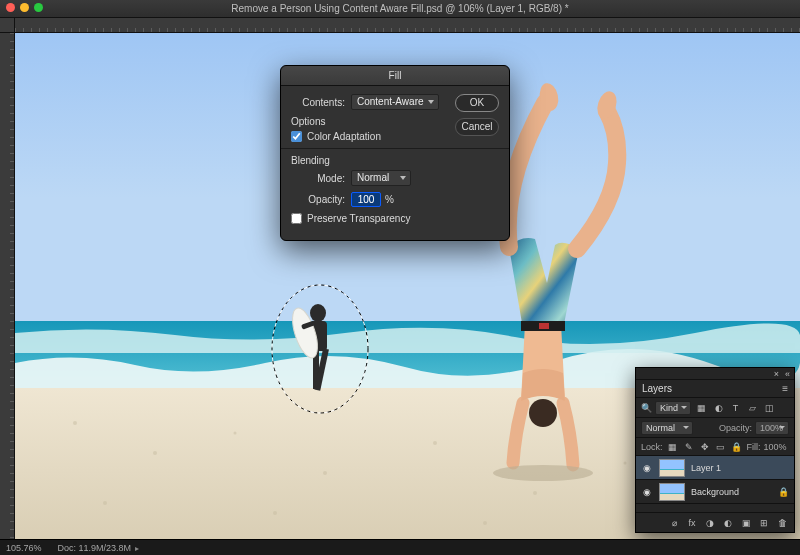 This screenshot has height=555, width=800. What do you see at coordinates (395, 102) in the screenshot?
I see `contents-select: Content-Aware` at bounding box center [395, 102].